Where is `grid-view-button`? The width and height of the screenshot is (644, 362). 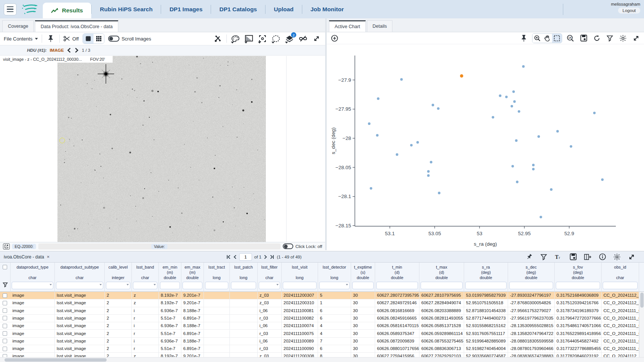 grid-view-button is located at coordinates (99, 39).